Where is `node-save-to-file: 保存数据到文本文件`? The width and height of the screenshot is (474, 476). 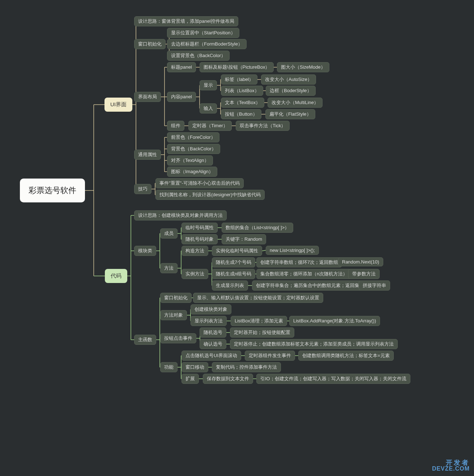 node-save-to-file: 保存数据到文本文件 is located at coordinates (228, 379).